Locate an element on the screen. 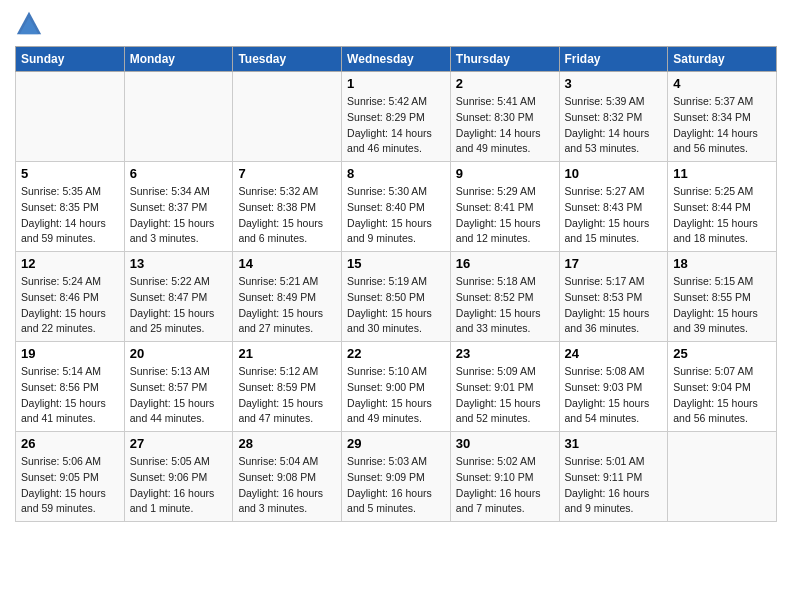 This screenshot has width=792, height=612. day-header-monday: Monday is located at coordinates (178, 60).